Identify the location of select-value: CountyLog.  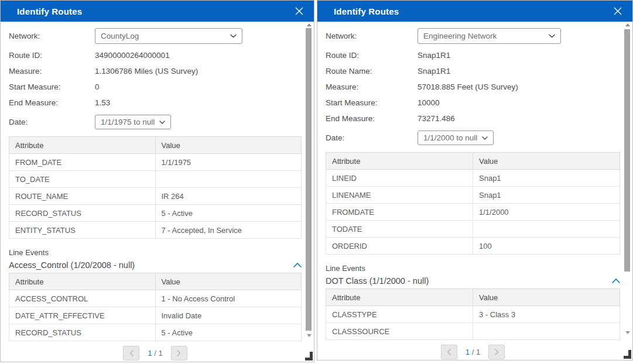
(163, 36).